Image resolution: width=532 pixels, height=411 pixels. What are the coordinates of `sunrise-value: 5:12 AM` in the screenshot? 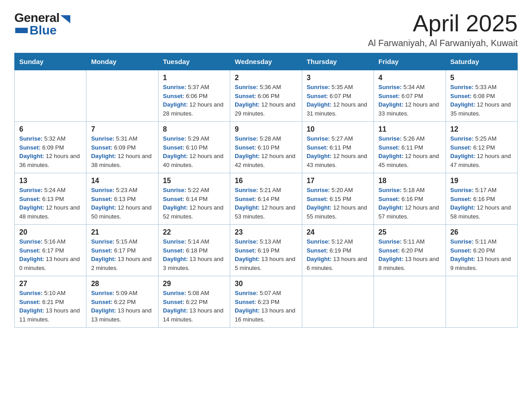 It's located at (342, 242).